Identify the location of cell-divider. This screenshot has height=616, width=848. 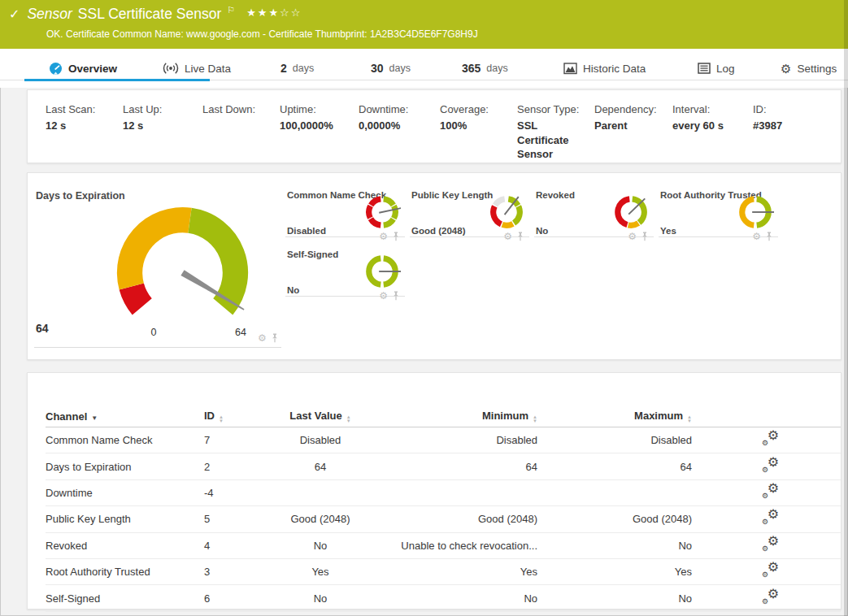
(158, 348).